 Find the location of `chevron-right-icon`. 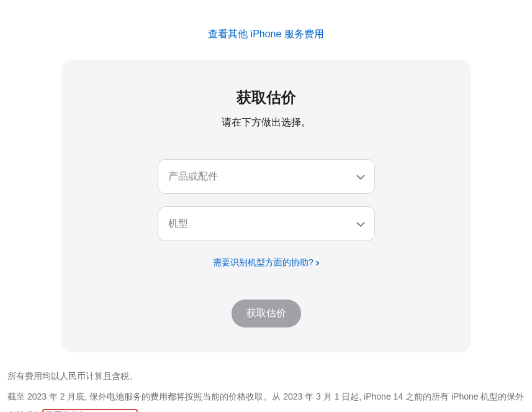

chevron-right-icon is located at coordinates (318, 263).